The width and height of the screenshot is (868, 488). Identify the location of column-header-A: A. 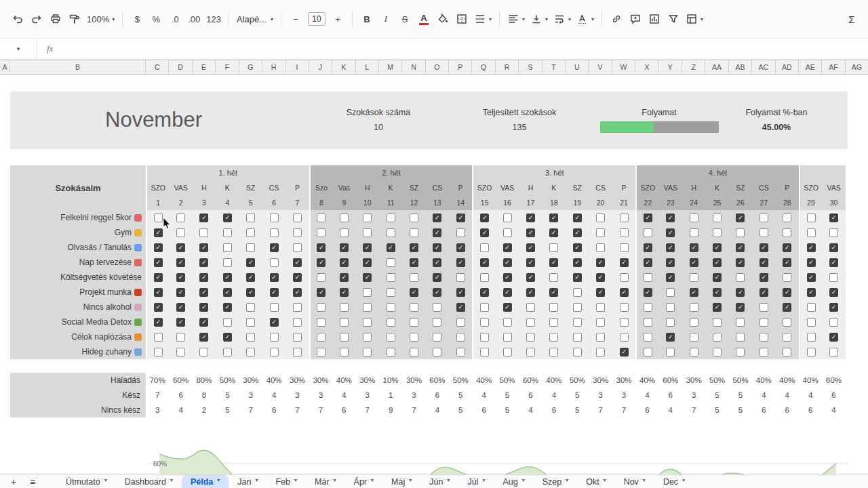
(5, 67).